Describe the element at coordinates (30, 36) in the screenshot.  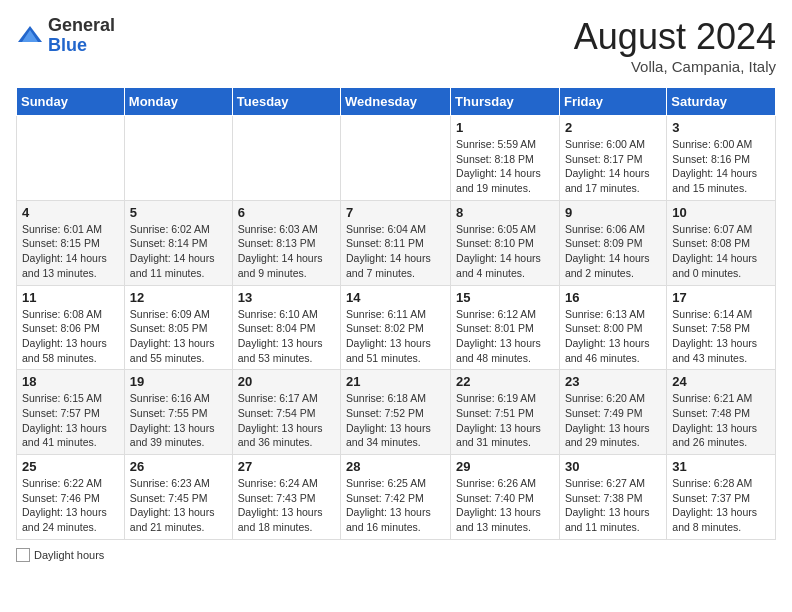
I see `logo-icon` at that location.